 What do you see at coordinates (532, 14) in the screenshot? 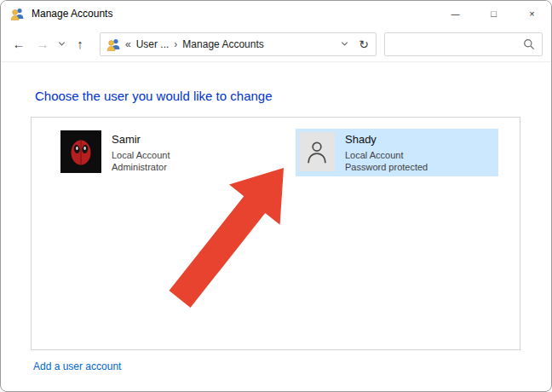
I see `close-button: ×` at bounding box center [532, 14].